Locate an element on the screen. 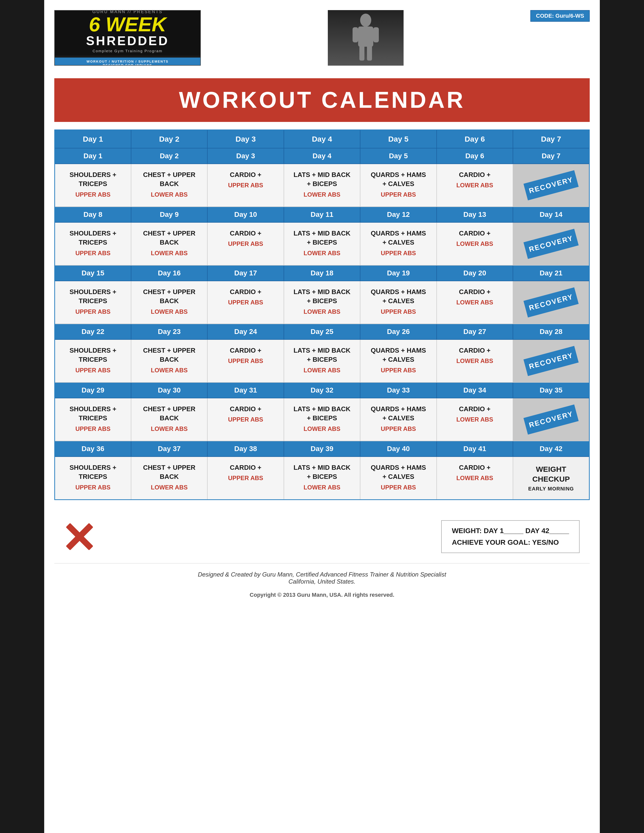 This screenshot has height=833, width=644. cell-Day-31: CARDIO +UPPER ABS is located at coordinates (245, 420).